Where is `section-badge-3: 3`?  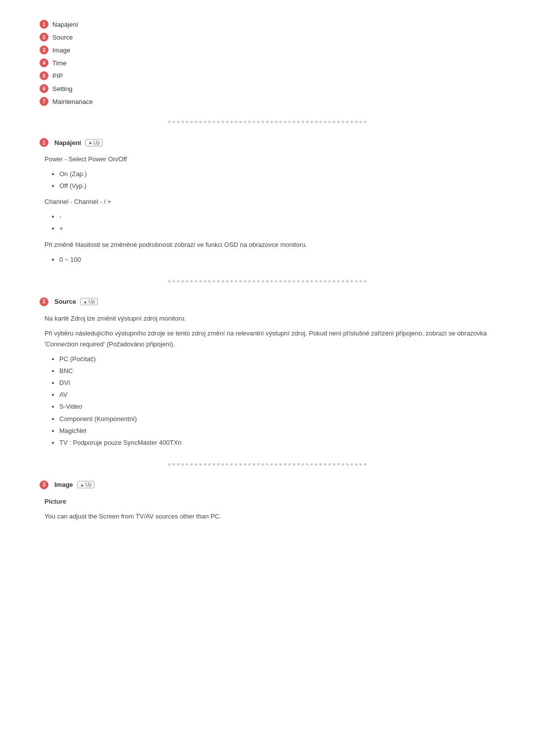
section-badge-3: 3 is located at coordinates (44, 485).